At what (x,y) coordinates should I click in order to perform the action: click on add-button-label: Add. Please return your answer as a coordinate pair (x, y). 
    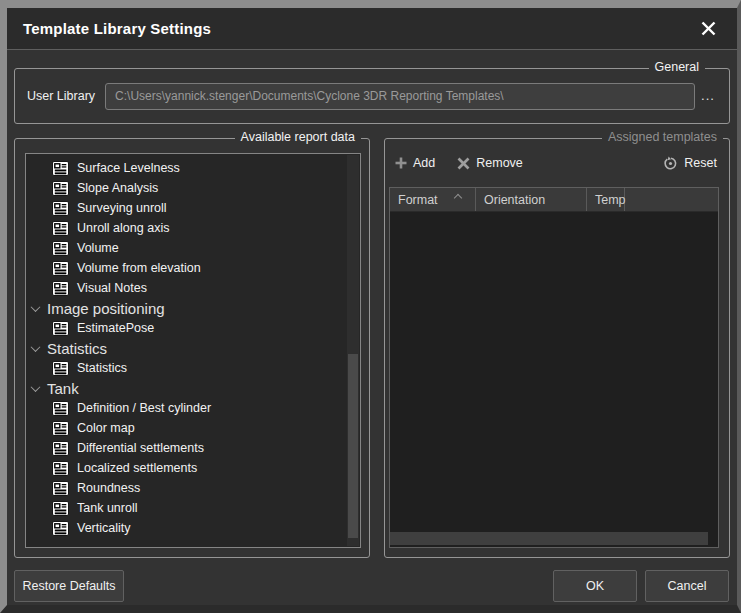
    Looking at the image, I should click on (424, 163).